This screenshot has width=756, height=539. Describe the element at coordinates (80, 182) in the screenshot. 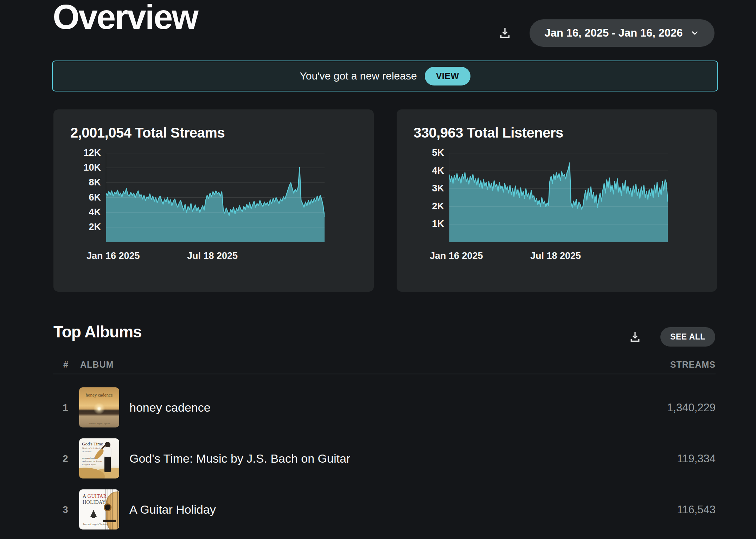

I see `y-axis-tick-label: 8K` at that location.